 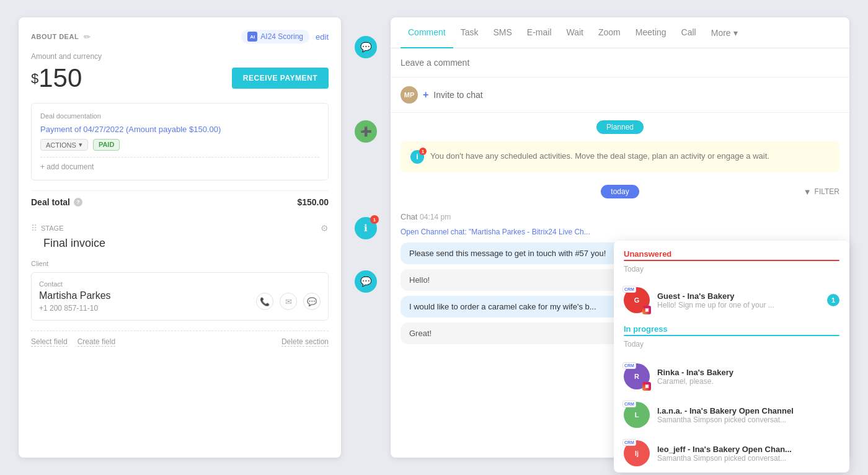 What do you see at coordinates (366, 282) in the screenshot?
I see `timeline-chat-icon: 💬` at bounding box center [366, 282].